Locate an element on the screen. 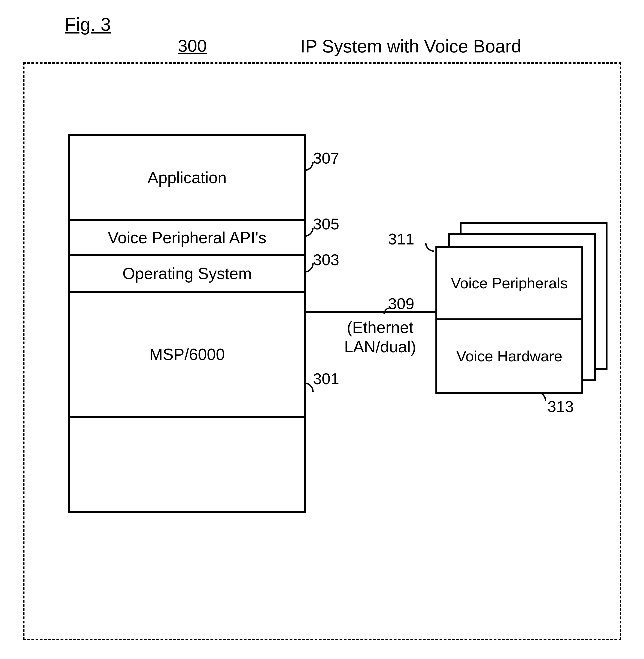 The height and width of the screenshot is (659, 644). layer-voice-peripheral-api: Voice Peripheral API's is located at coordinates (187, 237).